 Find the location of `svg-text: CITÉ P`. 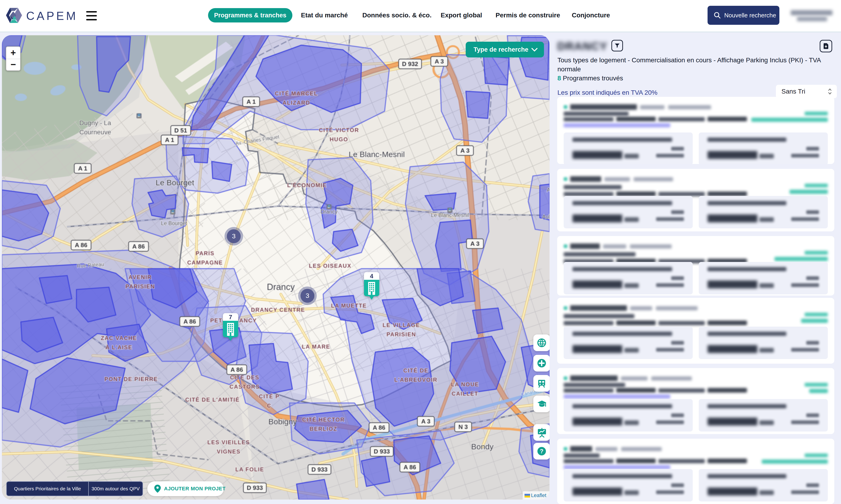

svg-text: CITÉ P is located at coordinates (269, 396).